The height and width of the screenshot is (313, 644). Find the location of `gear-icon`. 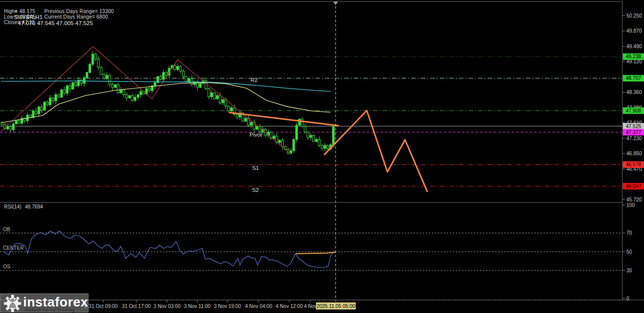

gear-icon is located at coordinates (13, 303).